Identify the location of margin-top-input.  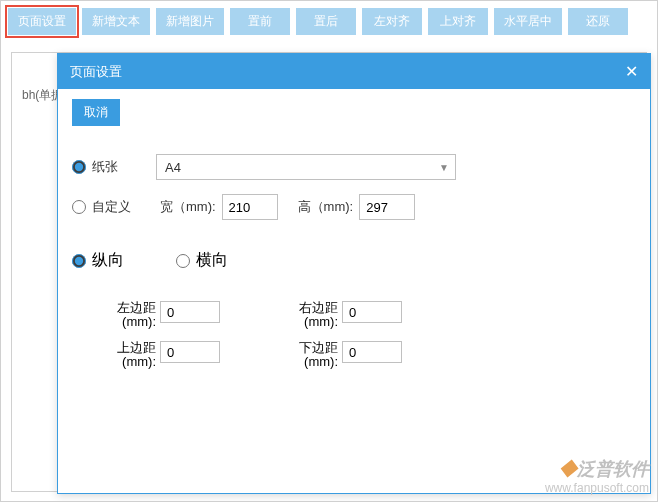
(190, 352).